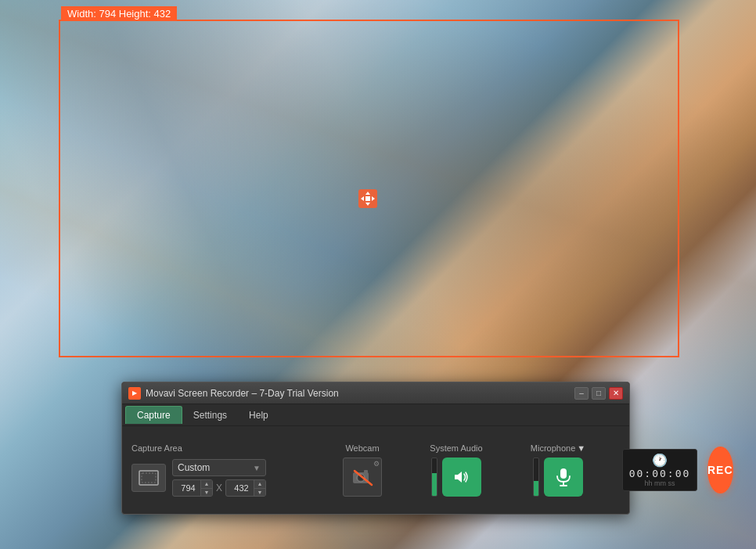  Describe the element at coordinates (368, 199) in the screenshot. I see `move-cursor-icon` at that location.